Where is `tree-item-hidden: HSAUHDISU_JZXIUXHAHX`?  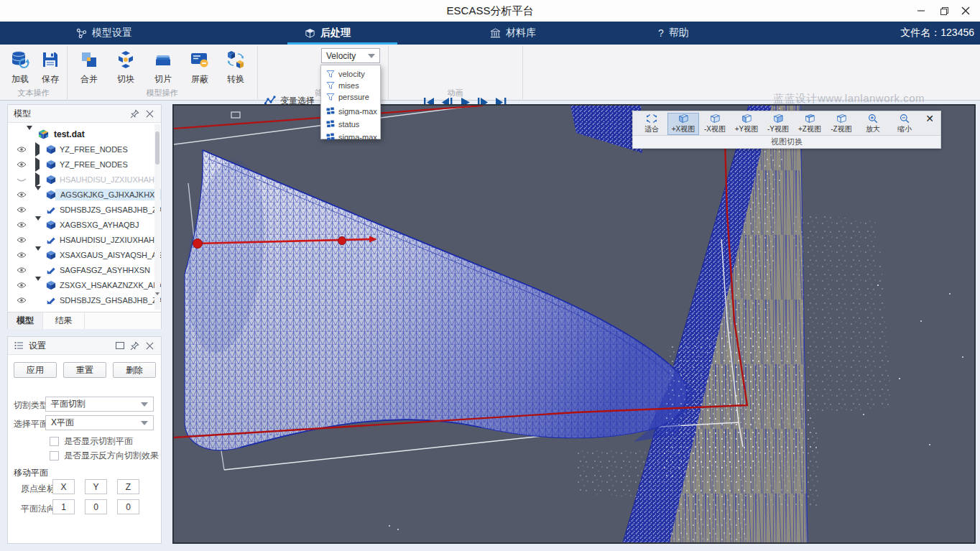 tree-item-hidden: HSAUHDISU_JZXIUXHAHX is located at coordinates (85, 180).